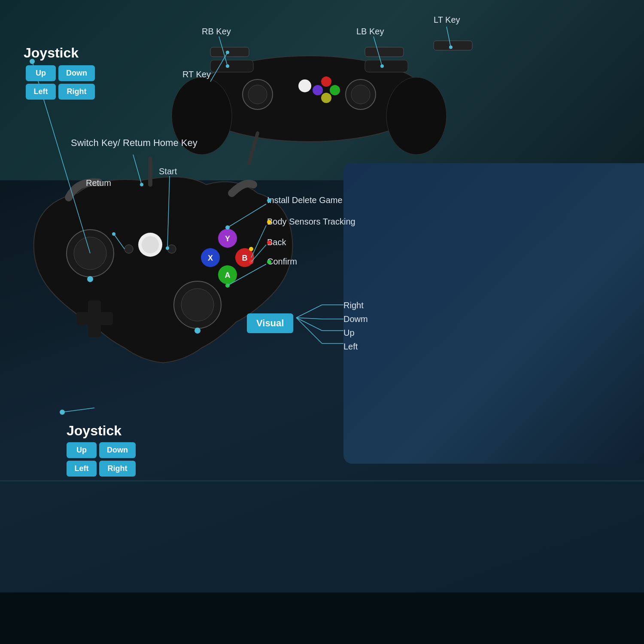 This screenshot has width=644, height=644. Describe the element at coordinates (216, 32) in the screenshot. I see `rb-key-label: RB Key` at that location.